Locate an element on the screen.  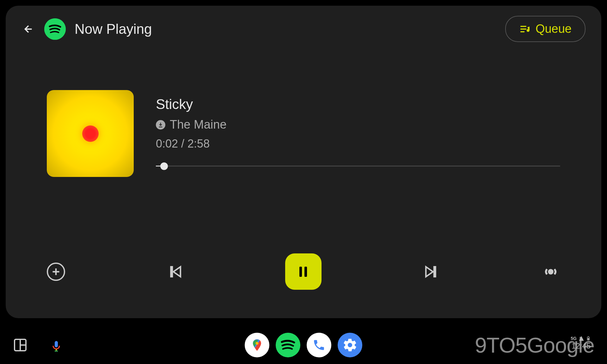
phone-icon is located at coordinates (319, 345).